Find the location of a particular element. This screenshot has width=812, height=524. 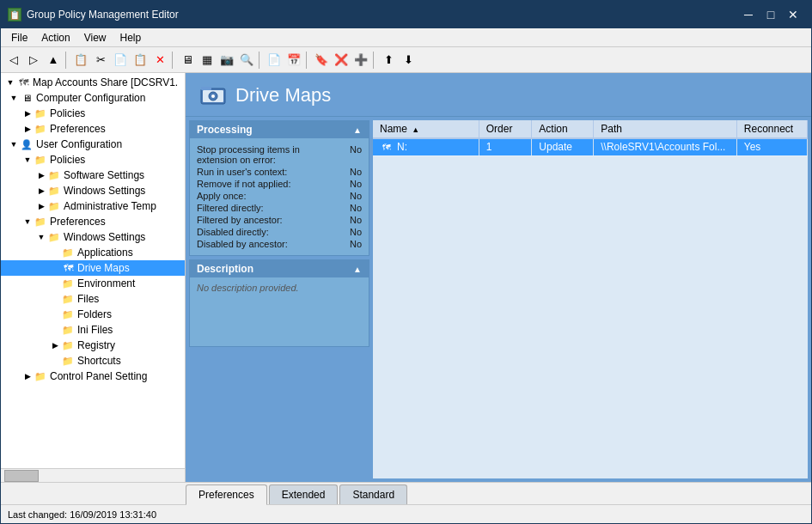

policies1-expander: ▶ is located at coordinates (27, 113).